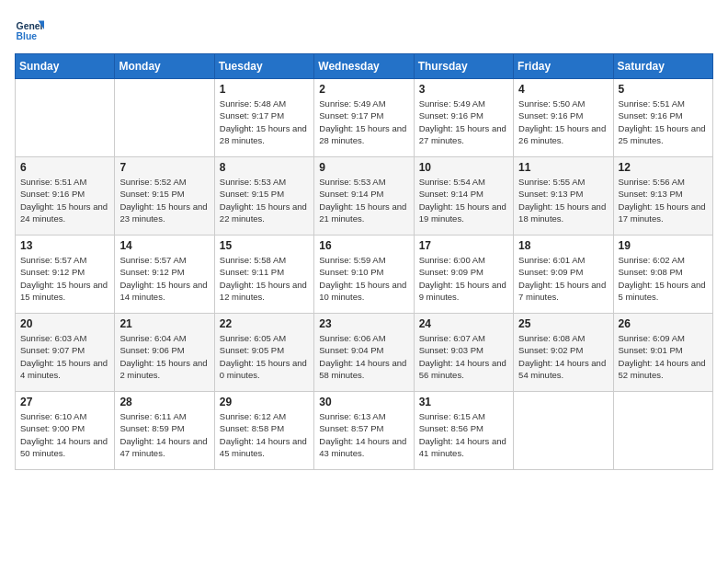  Describe the element at coordinates (563, 278) in the screenshot. I see `cell-content: Sunrise: 6:01 AM Sunset: 9:09 PM Dayligh…` at that location.